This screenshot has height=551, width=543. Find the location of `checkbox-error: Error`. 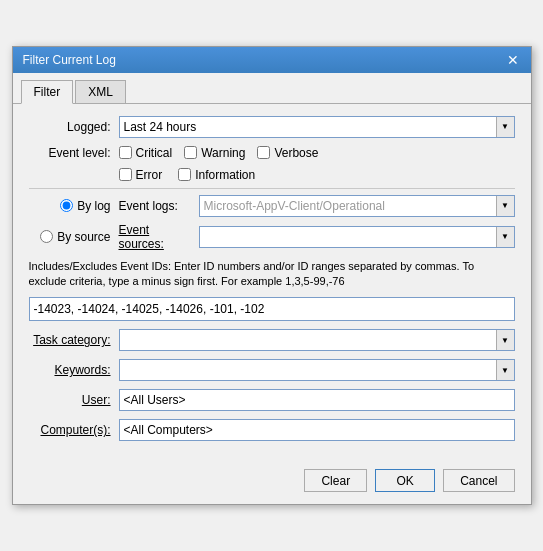

checkbox-error: Error is located at coordinates (141, 175).